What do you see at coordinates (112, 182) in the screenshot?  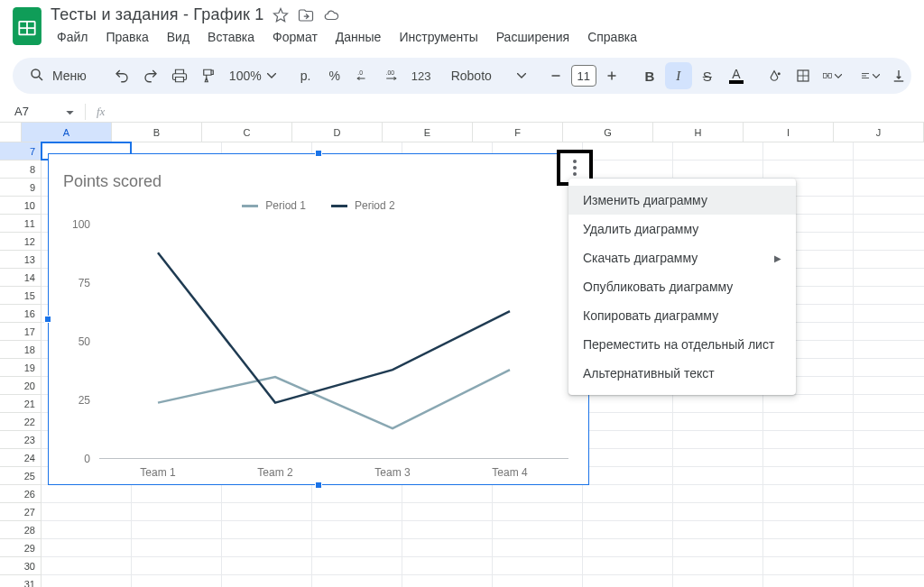 I see `chart-title: Points scored` at bounding box center [112, 182].